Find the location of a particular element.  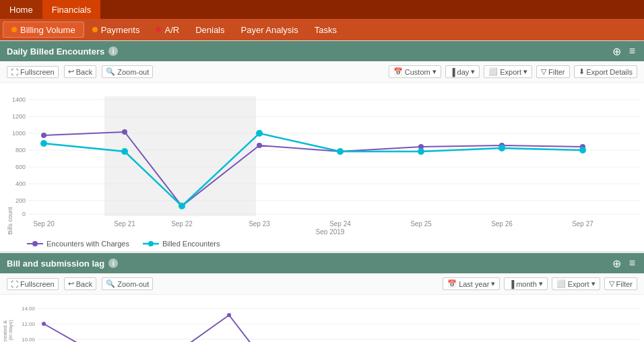

chart1-header-left: Daily Billed Encounters i is located at coordinates (62, 51).